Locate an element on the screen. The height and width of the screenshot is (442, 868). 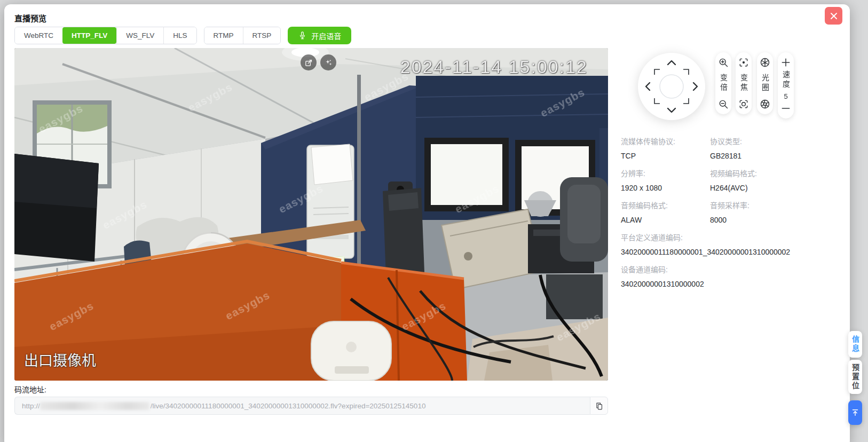
iris-label: 光圈 is located at coordinates (765, 83).